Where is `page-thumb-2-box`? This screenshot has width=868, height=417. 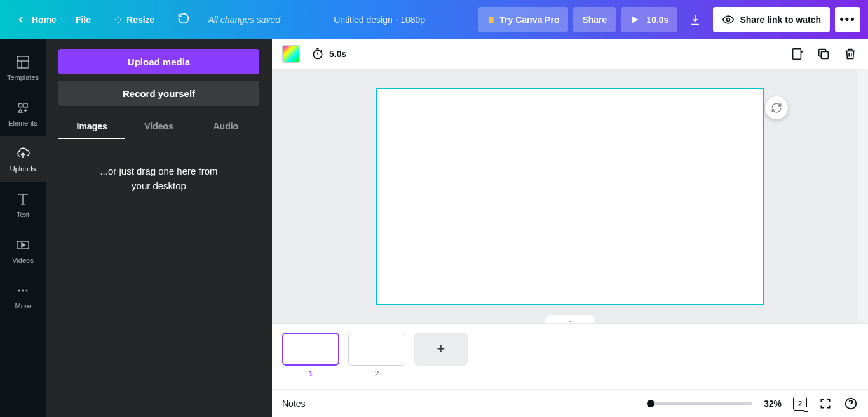
page-thumb-2-box is located at coordinates (377, 349).